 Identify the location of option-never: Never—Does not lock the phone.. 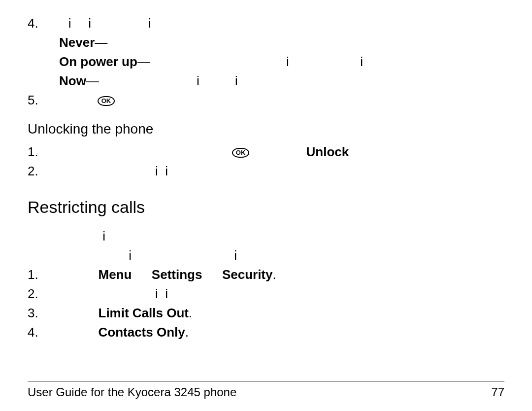
(266, 42).